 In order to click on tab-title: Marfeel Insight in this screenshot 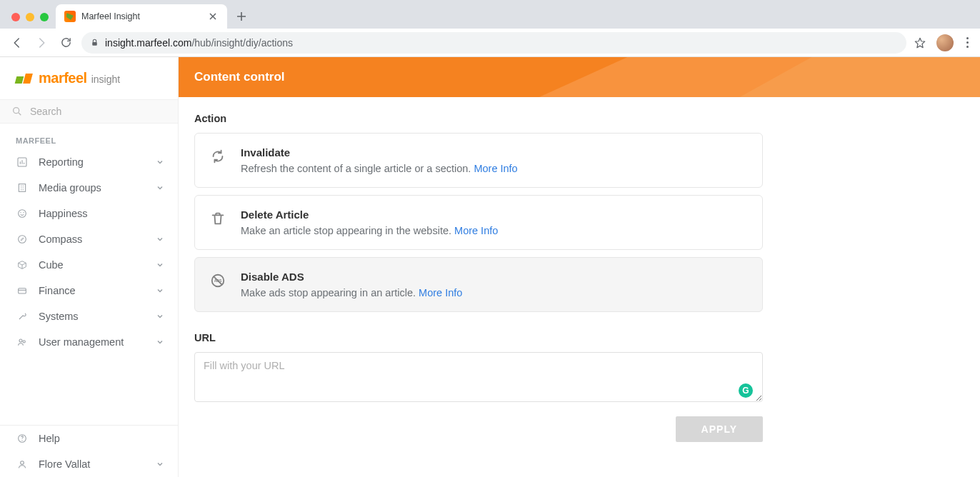, I will do `click(141, 16)`.